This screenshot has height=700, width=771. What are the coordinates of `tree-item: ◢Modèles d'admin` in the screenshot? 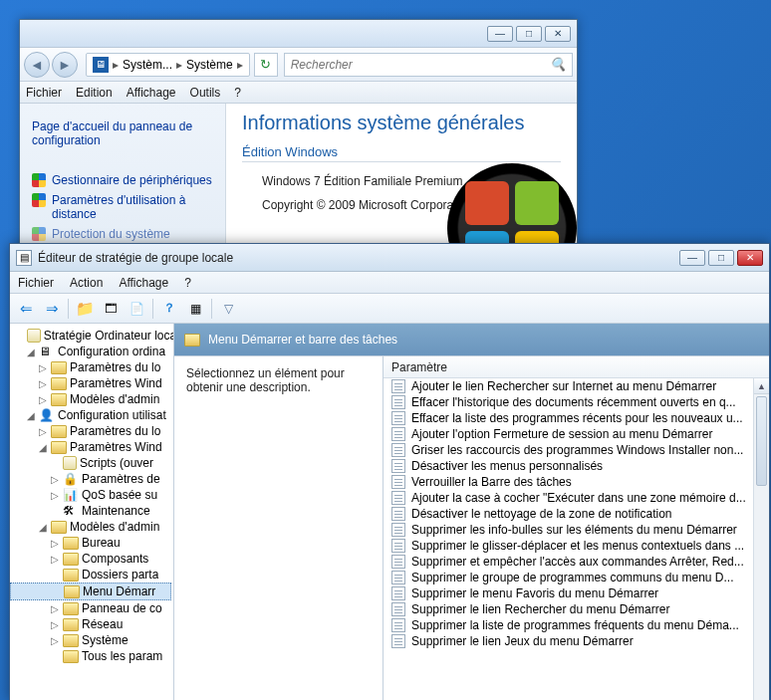 It's located at (92, 527).